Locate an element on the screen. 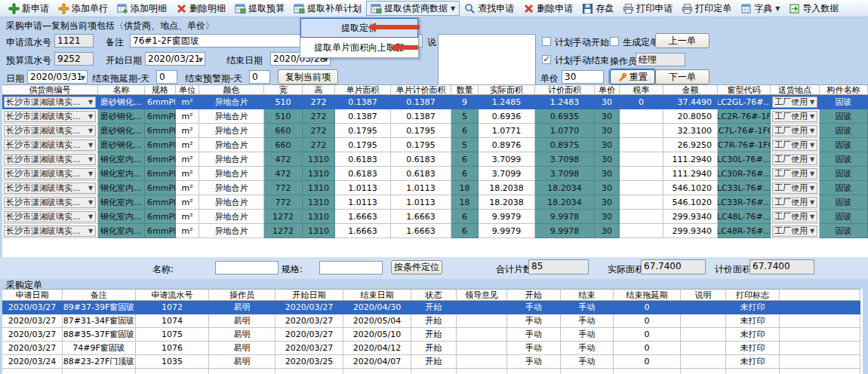  start-date-combobox: 2020/03/21 ▼ is located at coordinates (175, 59).